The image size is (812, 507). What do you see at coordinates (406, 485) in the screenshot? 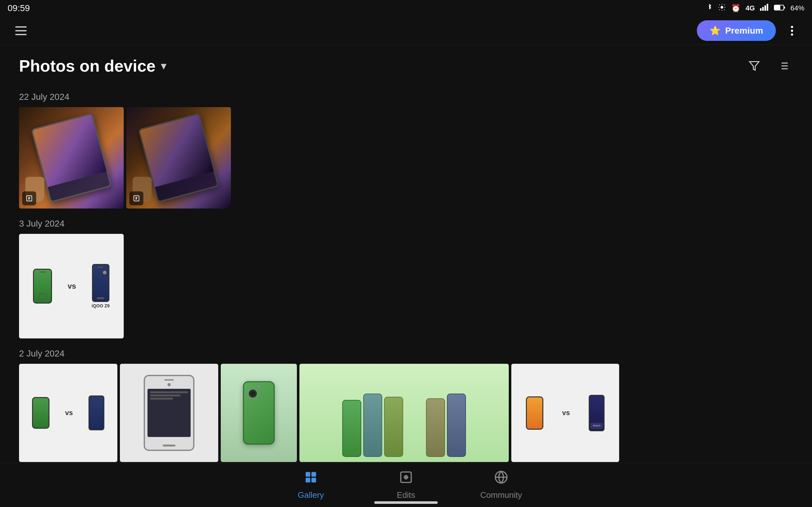
I see `tab-edits: Edits` at bounding box center [406, 485].